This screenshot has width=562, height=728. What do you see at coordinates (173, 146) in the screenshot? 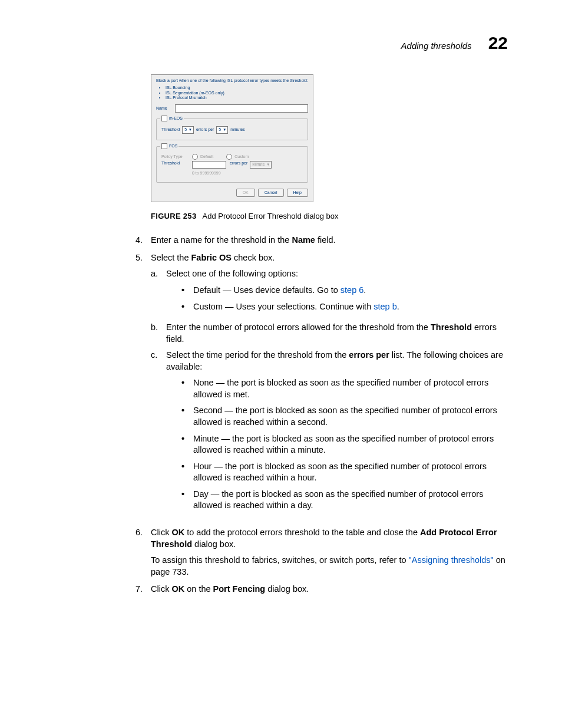
I see `fos-title: FOS` at bounding box center [173, 146].